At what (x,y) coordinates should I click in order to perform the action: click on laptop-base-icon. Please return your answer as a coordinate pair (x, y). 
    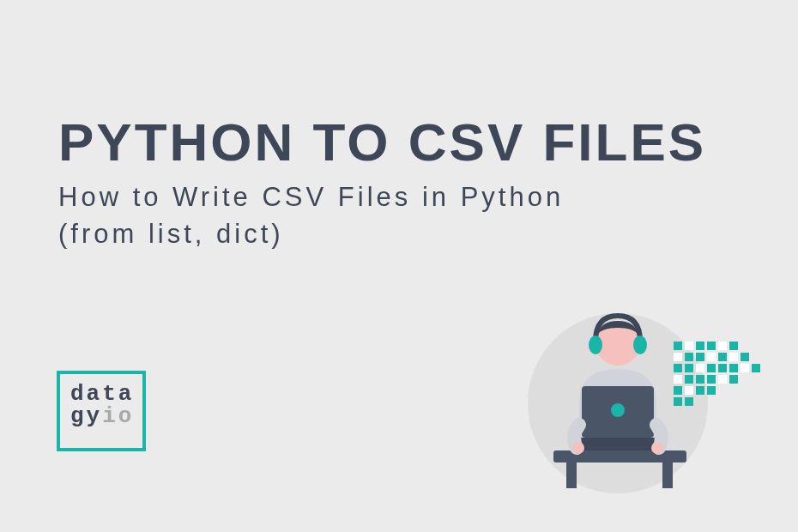
    Looking at the image, I should click on (618, 444).